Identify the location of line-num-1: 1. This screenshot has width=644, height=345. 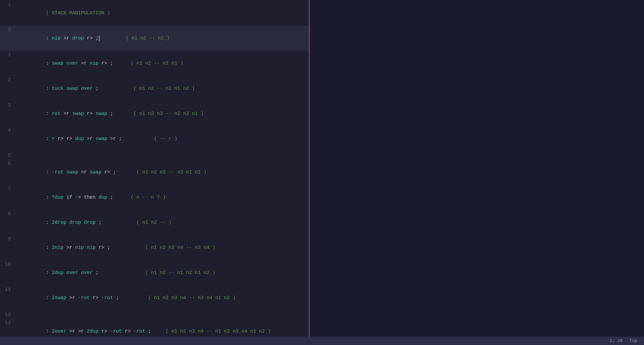
(7, 13).